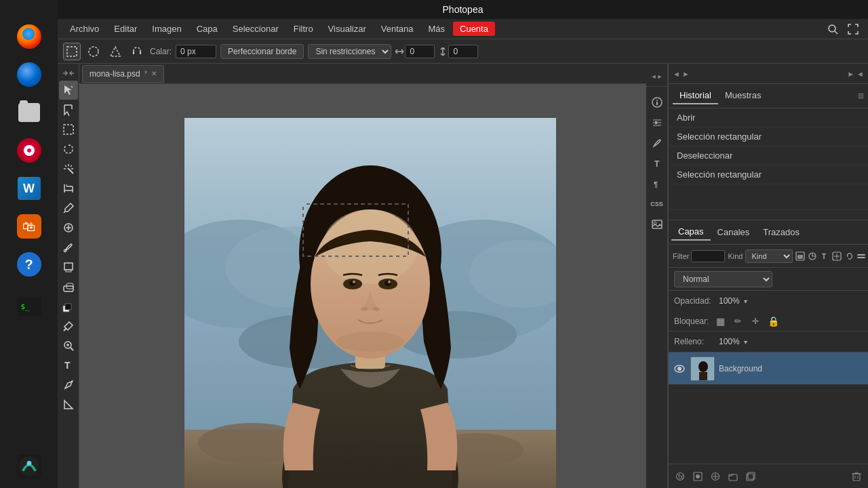 The height and width of the screenshot is (488, 868). I want to click on tab-capas: Capas, so click(691, 232).